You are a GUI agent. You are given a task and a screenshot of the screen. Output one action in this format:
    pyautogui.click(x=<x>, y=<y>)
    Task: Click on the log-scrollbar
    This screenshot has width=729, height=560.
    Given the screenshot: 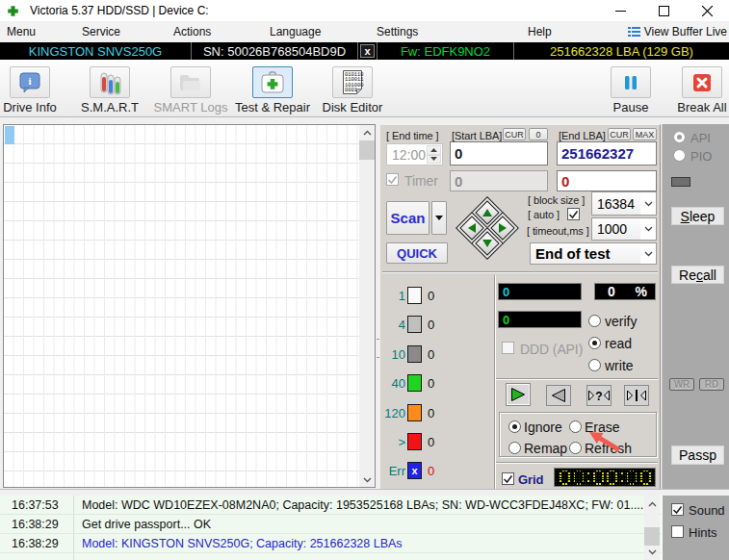 What is the action you would take?
    pyautogui.click(x=652, y=527)
    